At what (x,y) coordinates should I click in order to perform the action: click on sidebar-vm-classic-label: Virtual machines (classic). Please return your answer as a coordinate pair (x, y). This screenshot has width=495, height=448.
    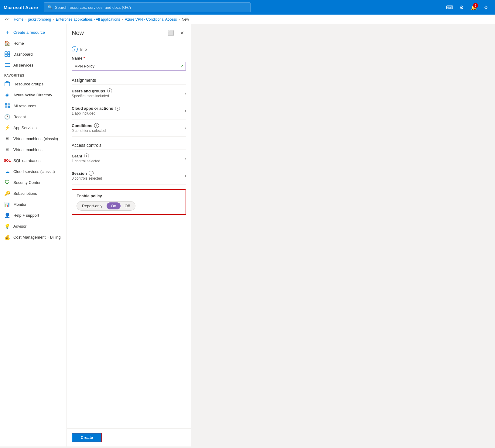
    Looking at the image, I should click on (36, 139).